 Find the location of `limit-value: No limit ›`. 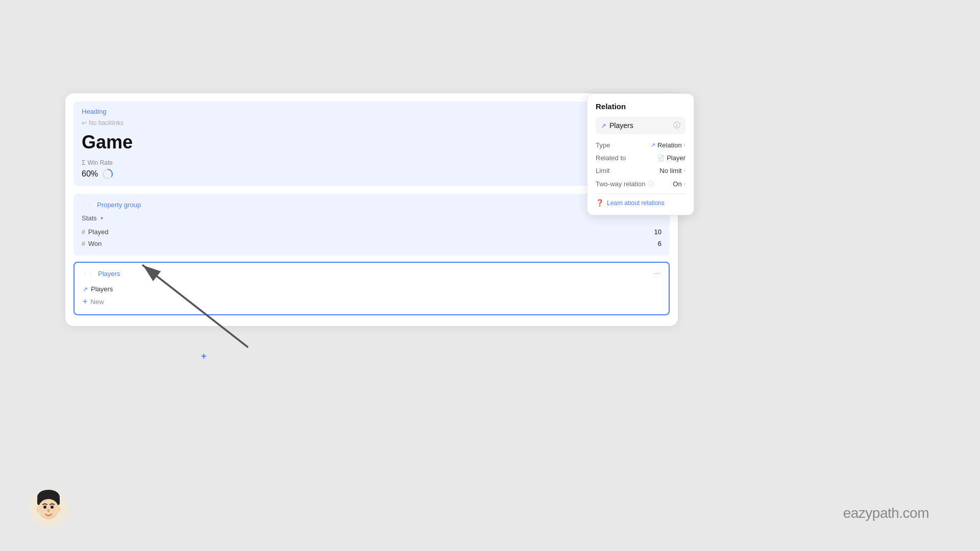

limit-value: No limit › is located at coordinates (673, 170).